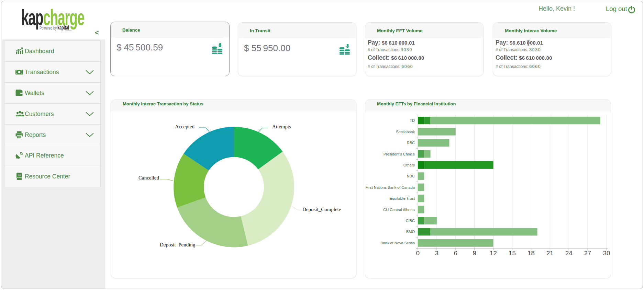 This screenshot has height=290, width=644. Describe the element at coordinates (411, 232) in the screenshot. I see `svg-text: BMO` at that location.